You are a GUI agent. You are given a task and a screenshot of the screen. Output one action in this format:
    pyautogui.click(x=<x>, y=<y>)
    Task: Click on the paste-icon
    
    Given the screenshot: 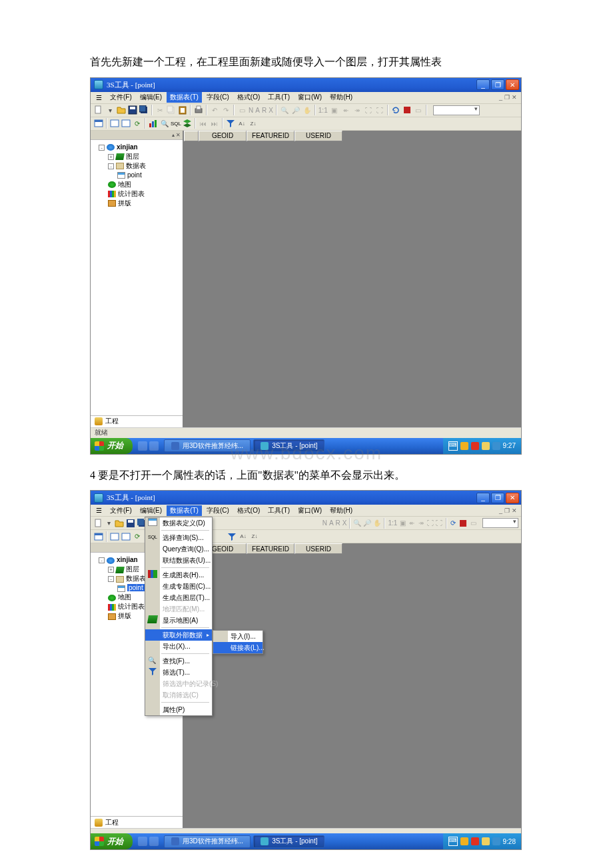 What is the action you would take?
    pyautogui.click(x=183, y=110)
    